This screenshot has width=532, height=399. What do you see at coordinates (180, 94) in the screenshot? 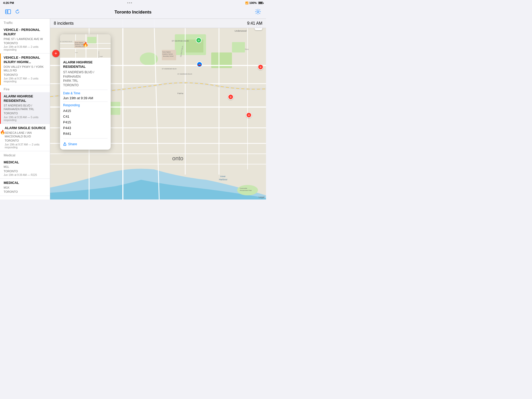
I see `svg-text: Fairha` at bounding box center [180, 94].